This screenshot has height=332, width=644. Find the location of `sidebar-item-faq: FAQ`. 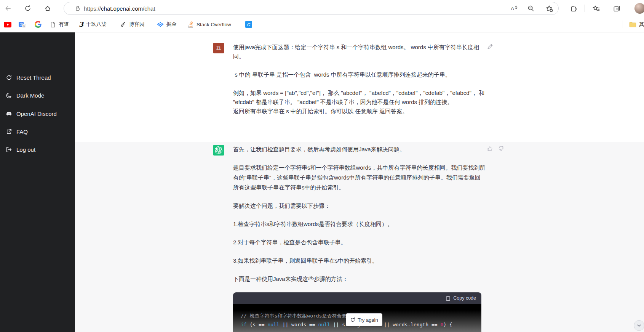

sidebar-item-faq: FAQ is located at coordinates (37, 132).